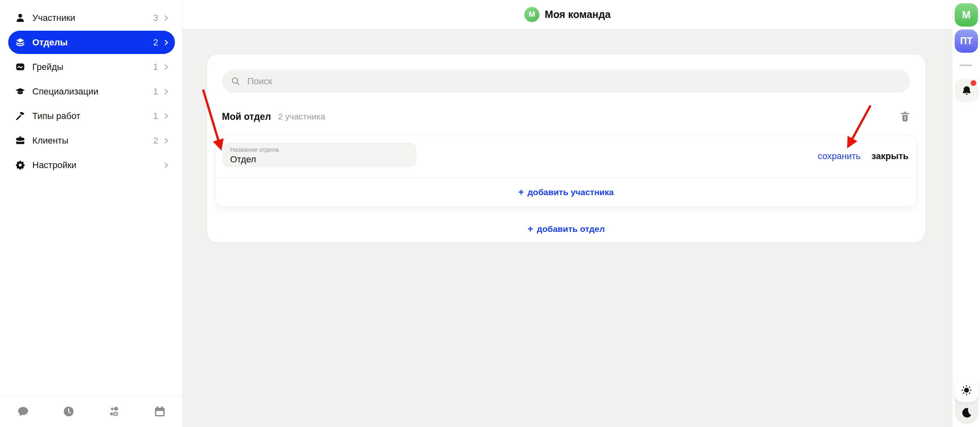 The image size is (980, 427). I want to click on briefcase-icon, so click(20, 141).